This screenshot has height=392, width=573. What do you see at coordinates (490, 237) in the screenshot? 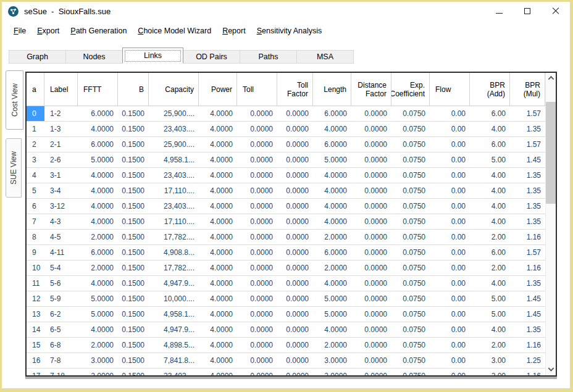
I see `cell-bpr_add: 2.00` at bounding box center [490, 237].